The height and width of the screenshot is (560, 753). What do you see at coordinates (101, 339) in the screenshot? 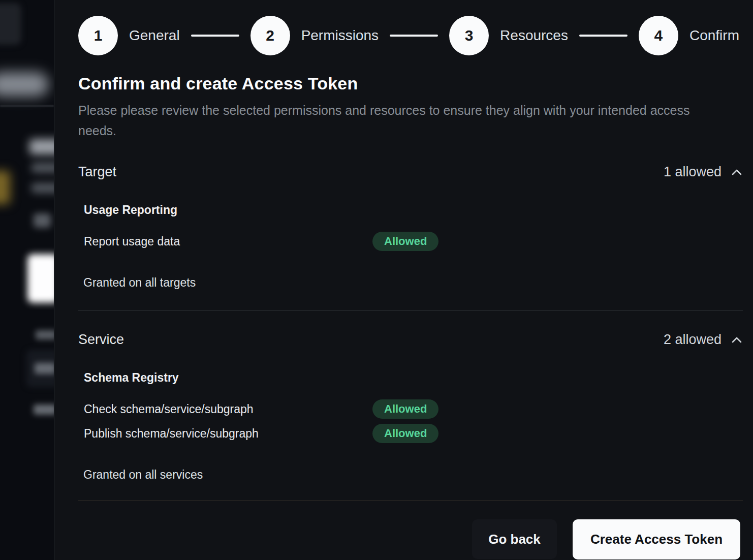
I see `section-title: Service` at bounding box center [101, 339].